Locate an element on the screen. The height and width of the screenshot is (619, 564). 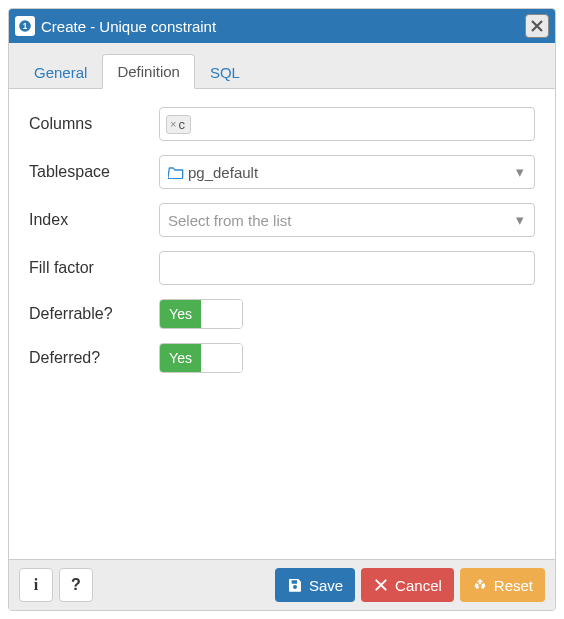
close-button is located at coordinates (537, 26).